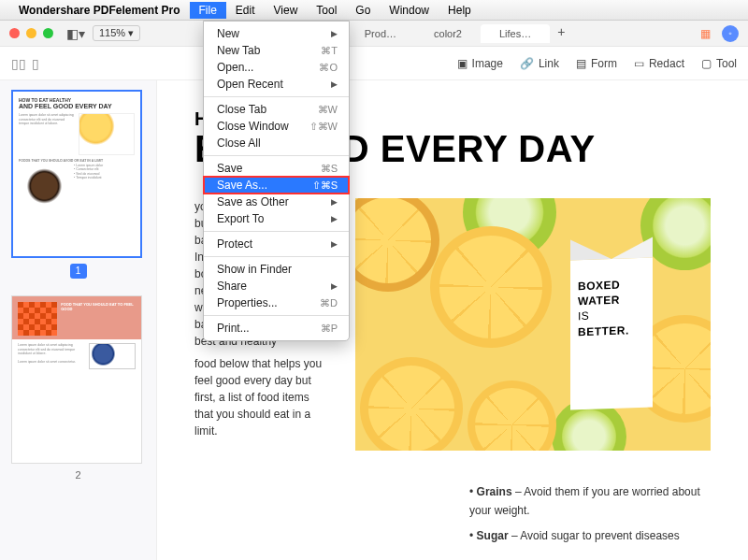  I want to click on page-thumbnail-2: FOOD THAT YOU SHOULD EAT TO FEEL GOOD Lo…, so click(77, 380).